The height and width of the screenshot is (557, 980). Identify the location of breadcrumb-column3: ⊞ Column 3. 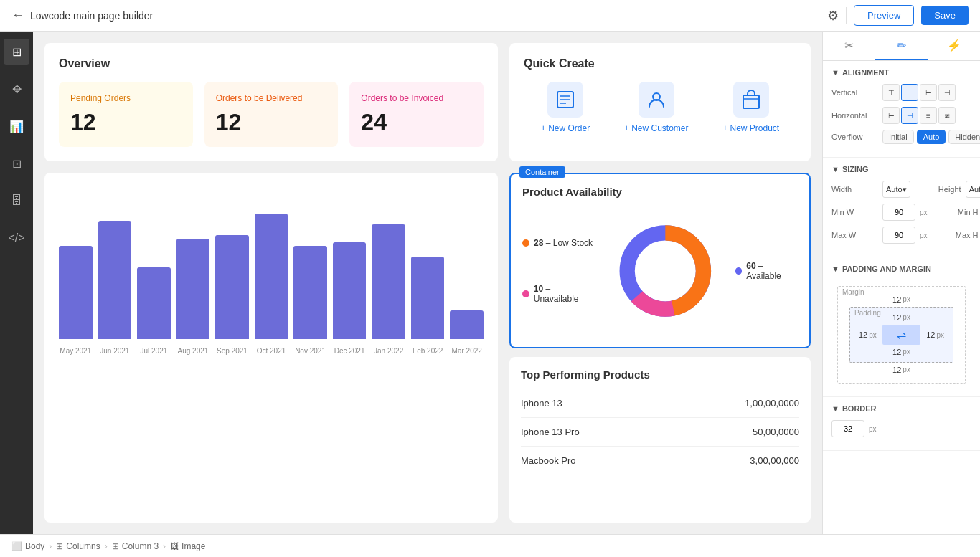
(135, 546).